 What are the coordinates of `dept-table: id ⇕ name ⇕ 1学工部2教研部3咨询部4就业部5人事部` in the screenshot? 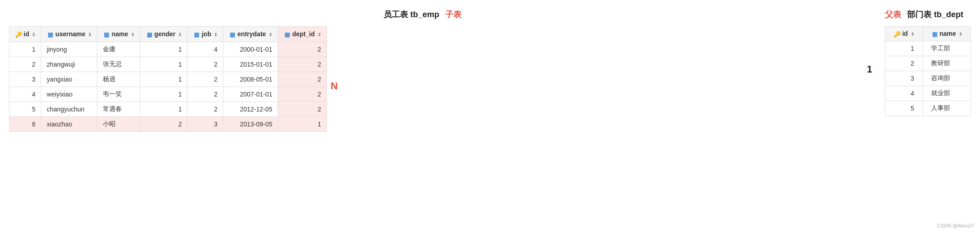 It's located at (928, 71).